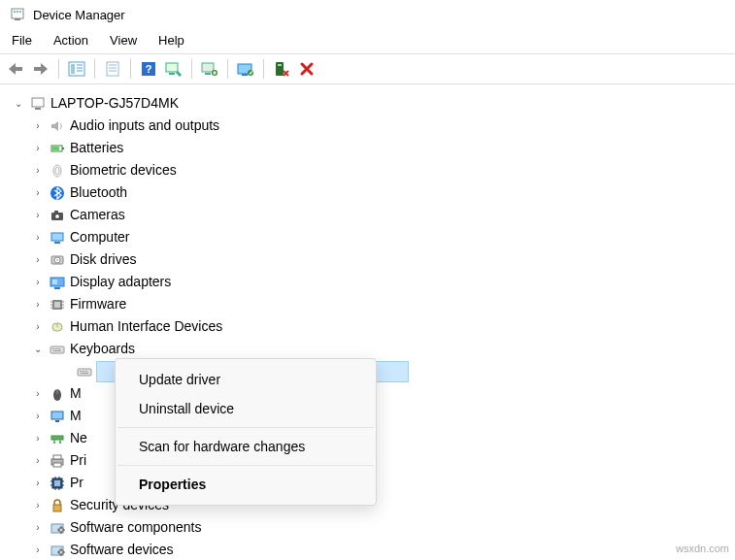 This screenshot has width=735, height=560. What do you see at coordinates (246, 446) in the screenshot?
I see `context-scan-hardware: Scan for hardware changes` at bounding box center [246, 446].